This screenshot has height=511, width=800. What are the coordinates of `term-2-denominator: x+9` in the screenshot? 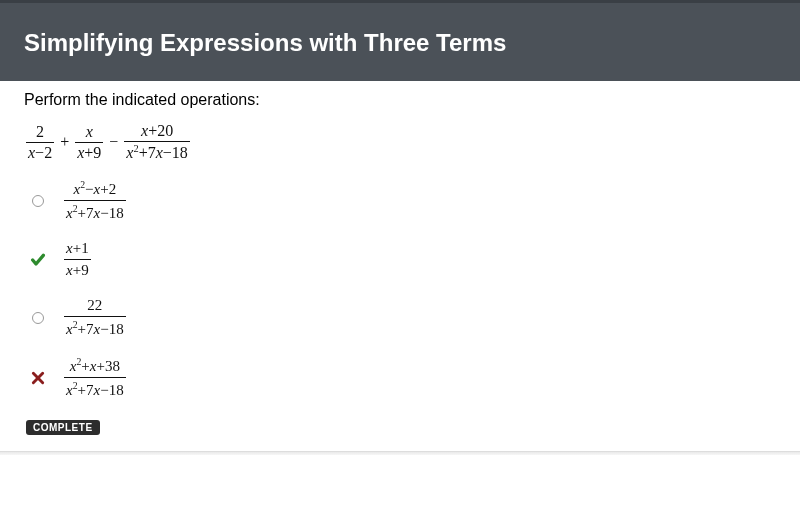 It's located at (89, 152).